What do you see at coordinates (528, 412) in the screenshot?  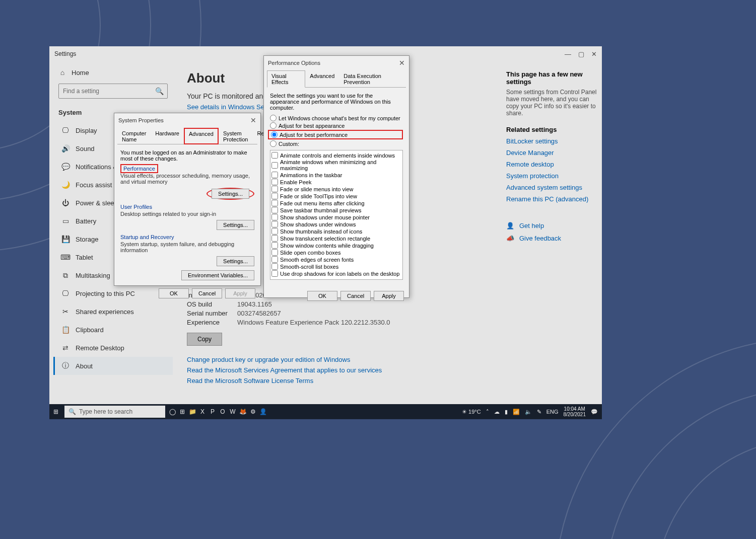 I see `volume-icon: 🔈` at bounding box center [528, 412].